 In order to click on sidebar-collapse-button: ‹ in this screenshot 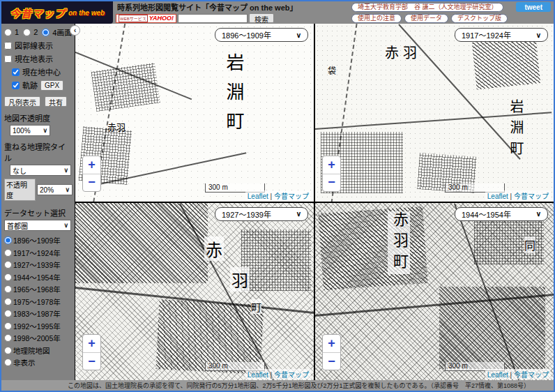, I will do `click(75, 31)`.